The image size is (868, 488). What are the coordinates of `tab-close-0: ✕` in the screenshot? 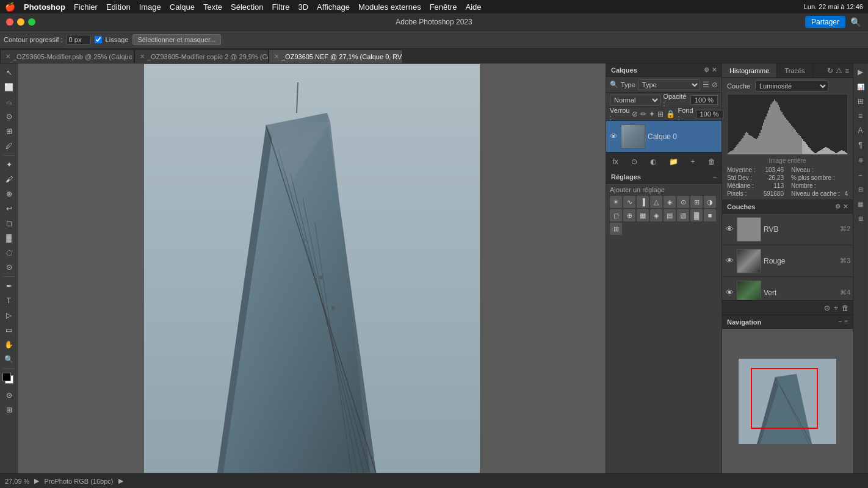 It's located at (8, 56).